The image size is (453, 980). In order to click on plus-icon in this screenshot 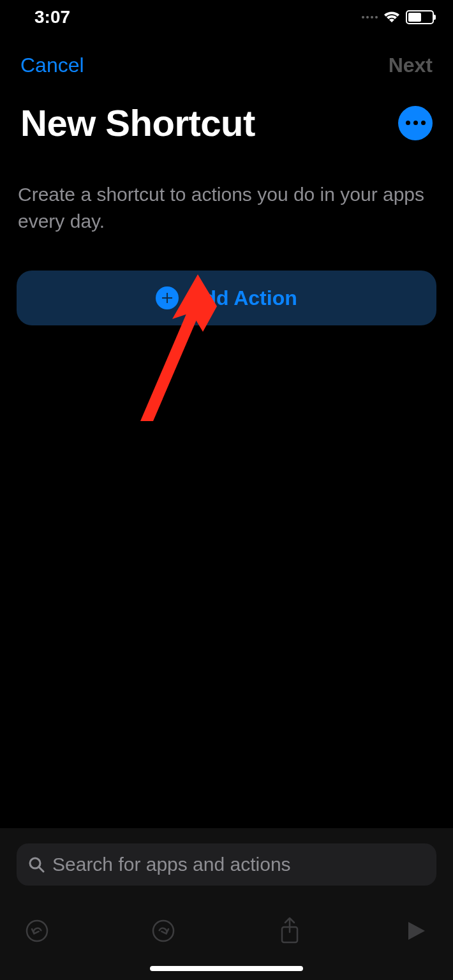, I will do `click(167, 298)`.